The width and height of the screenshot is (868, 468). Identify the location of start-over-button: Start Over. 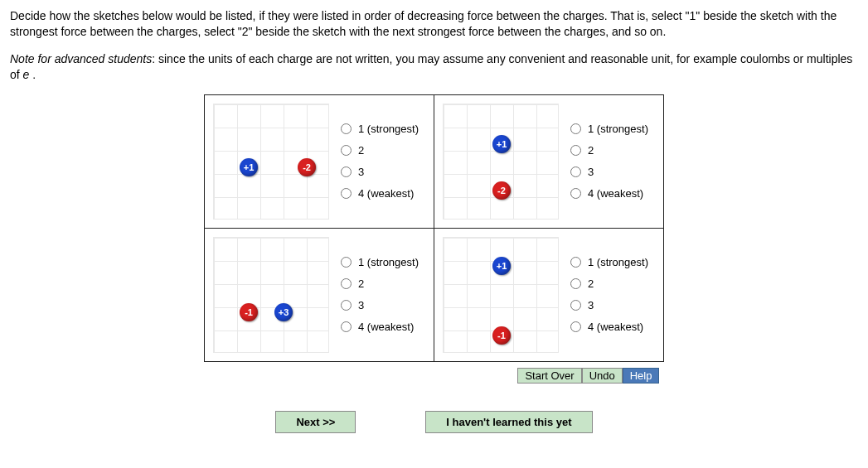
(549, 376).